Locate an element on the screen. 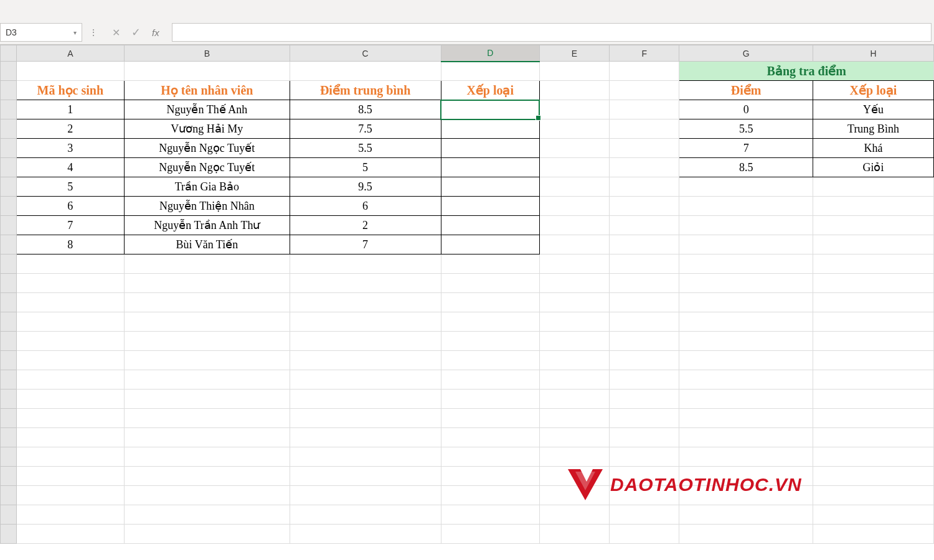  cell-score: 6 is located at coordinates (365, 207).